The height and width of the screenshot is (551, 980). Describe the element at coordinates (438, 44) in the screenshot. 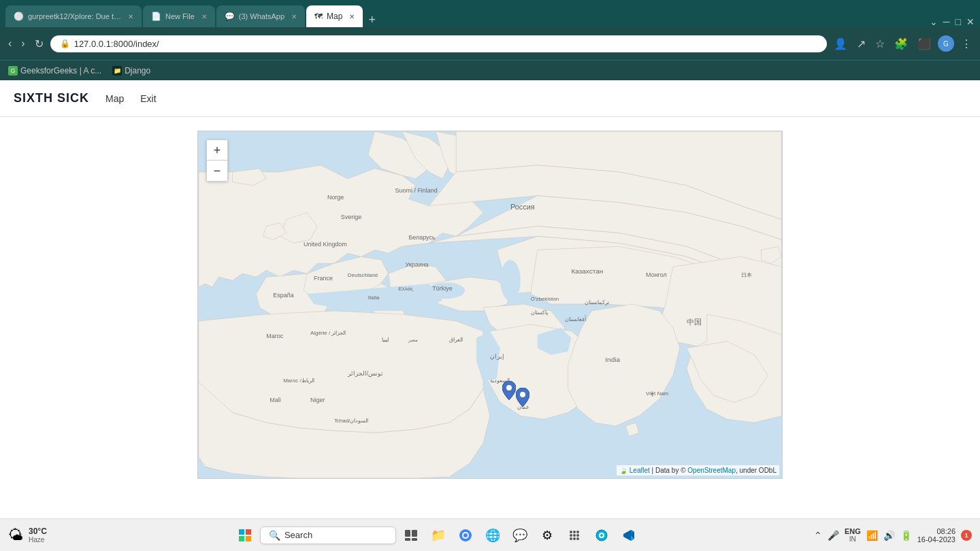

I see `address-bar: 🔒 127.0.0.1:8000/index/` at that location.